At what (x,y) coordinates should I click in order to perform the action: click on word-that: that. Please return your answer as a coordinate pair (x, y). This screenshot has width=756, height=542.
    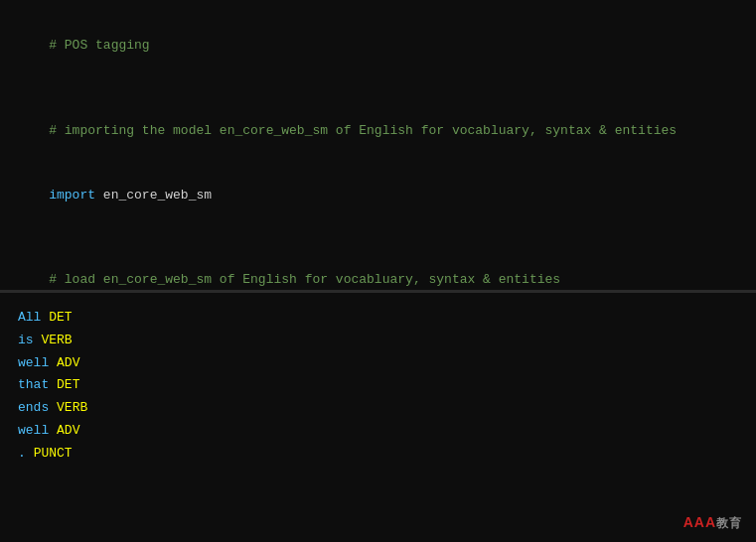
    Looking at the image, I should click on (34, 385).